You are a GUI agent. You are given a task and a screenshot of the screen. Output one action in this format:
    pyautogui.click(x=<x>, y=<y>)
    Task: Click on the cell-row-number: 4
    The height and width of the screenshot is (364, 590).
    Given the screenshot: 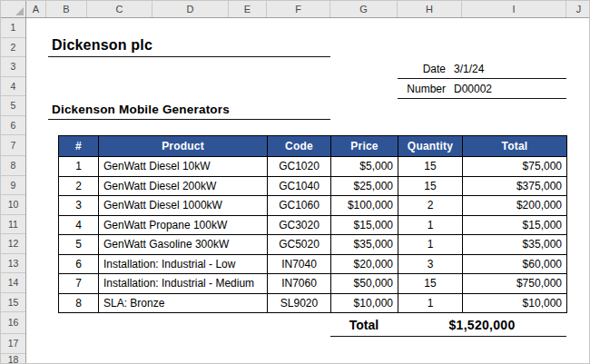 What is the action you would take?
    pyautogui.click(x=79, y=225)
    